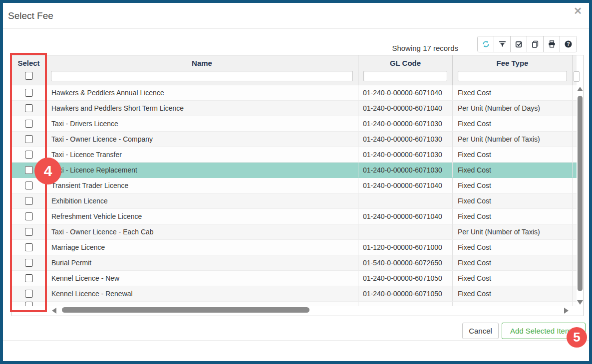 The width and height of the screenshot is (592, 364). I want to click on table-row: Marriage Licence 01-120-0-00000-6071000 …, so click(295, 247).